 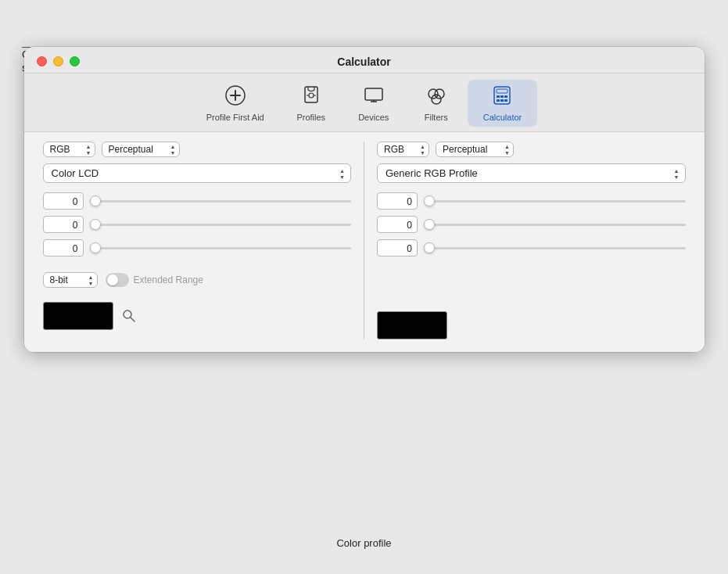 What do you see at coordinates (503, 103) in the screenshot?
I see `toolbar-item-calculator: Calculator` at bounding box center [503, 103].